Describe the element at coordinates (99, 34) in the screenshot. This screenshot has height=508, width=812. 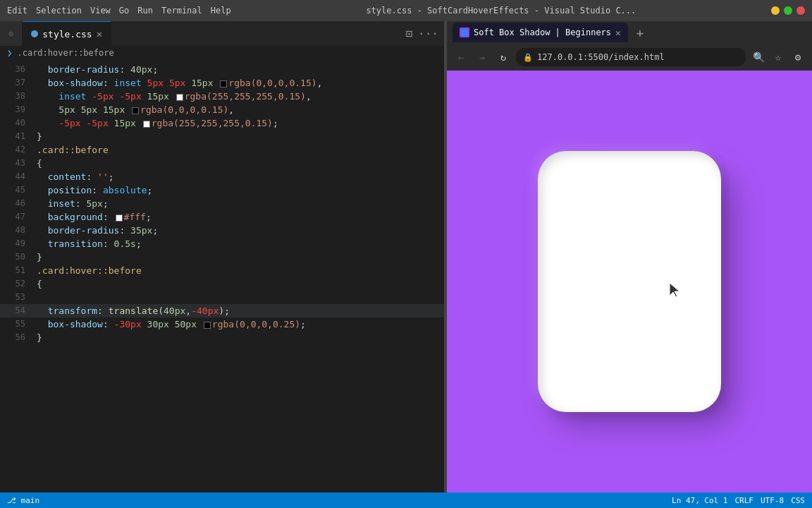
I see `tab-close-button: ✕` at that location.